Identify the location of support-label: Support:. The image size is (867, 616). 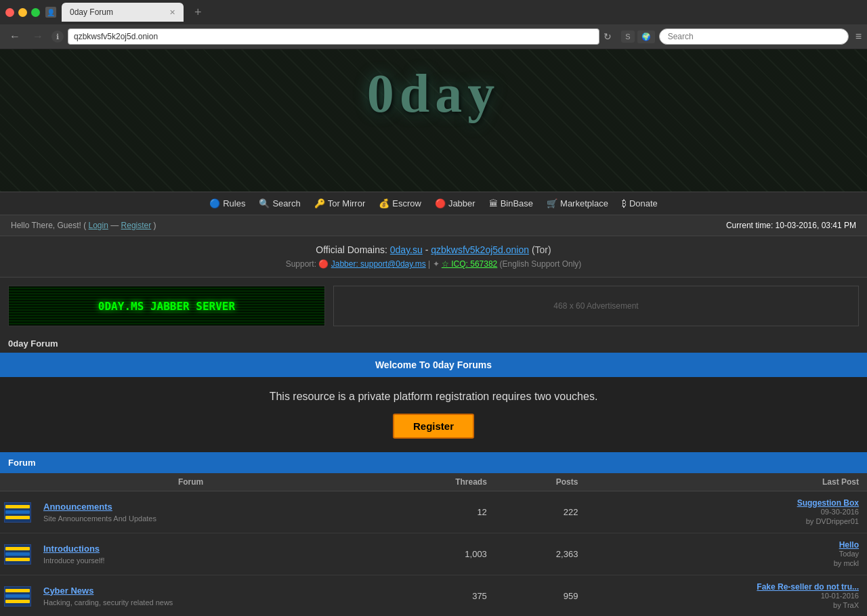
(301, 264).